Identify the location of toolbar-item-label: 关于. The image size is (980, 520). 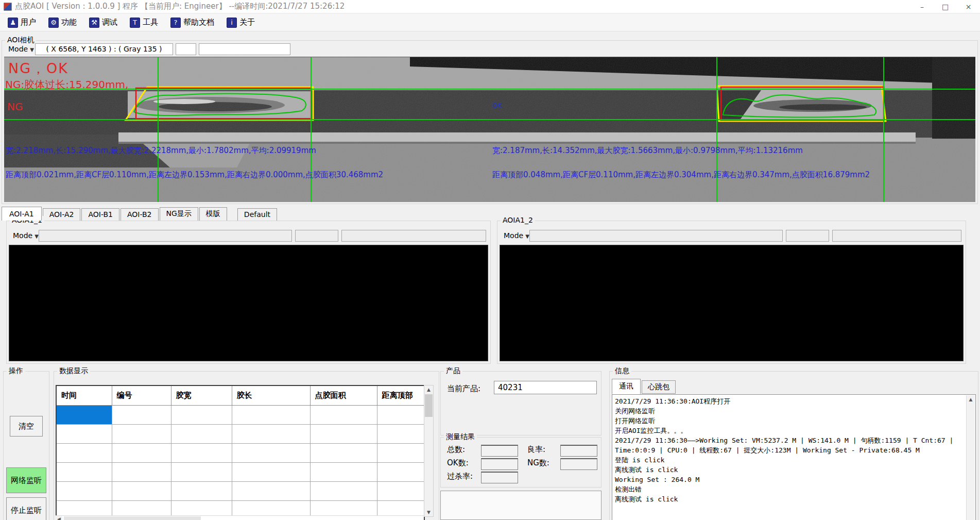
(247, 23).